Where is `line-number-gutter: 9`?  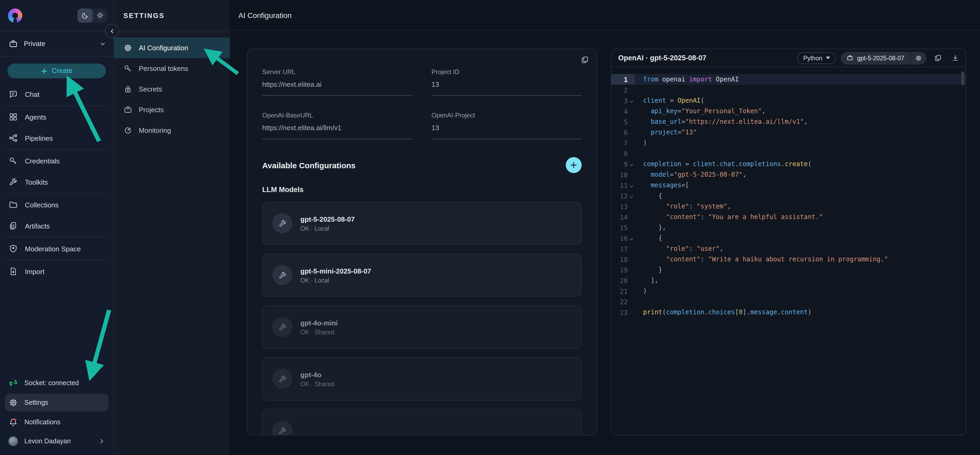 line-number-gutter: 9 is located at coordinates (623, 164).